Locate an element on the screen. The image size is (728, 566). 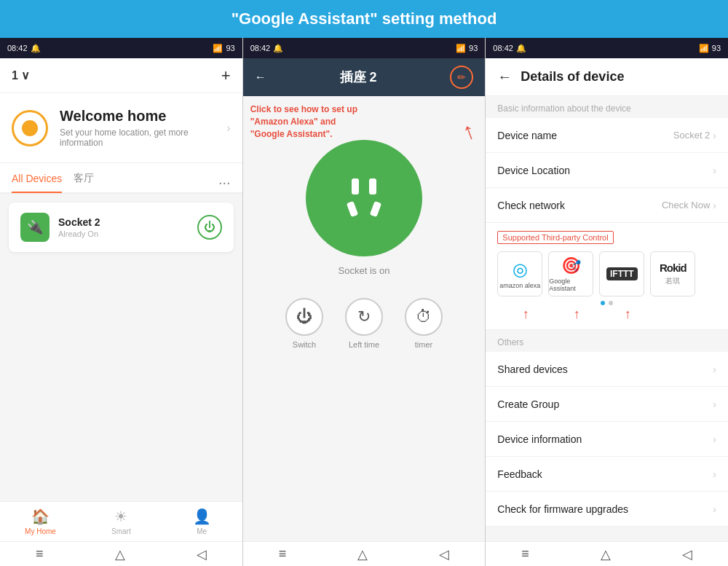
annotation-text: Click to see how to set up "Amazon Alexa… is located at coordinates (304, 122).